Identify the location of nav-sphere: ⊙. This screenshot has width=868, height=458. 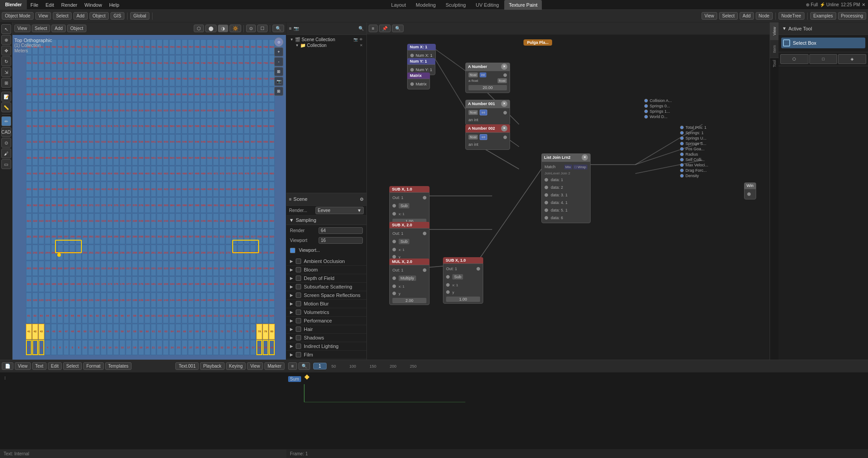
(279, 42).